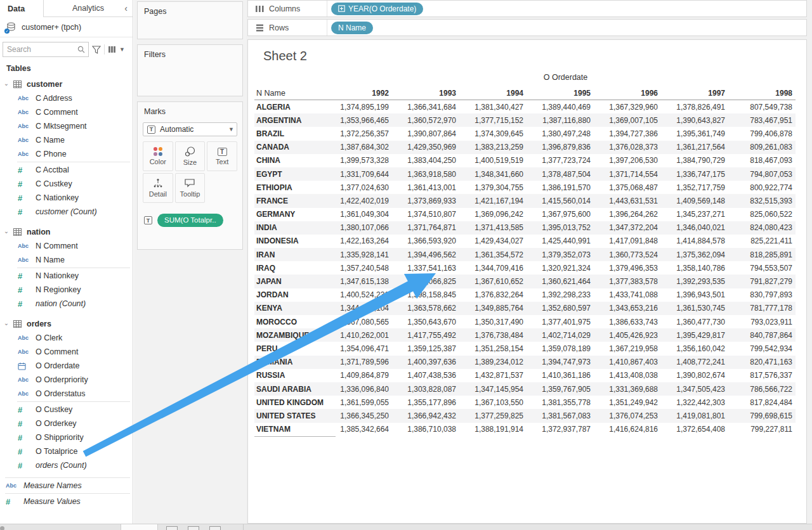  What do you see at coordinates (364, 120) in the screenshot?
I see `value-cell: 1,353,966,465` at bounding box center [364, 120].